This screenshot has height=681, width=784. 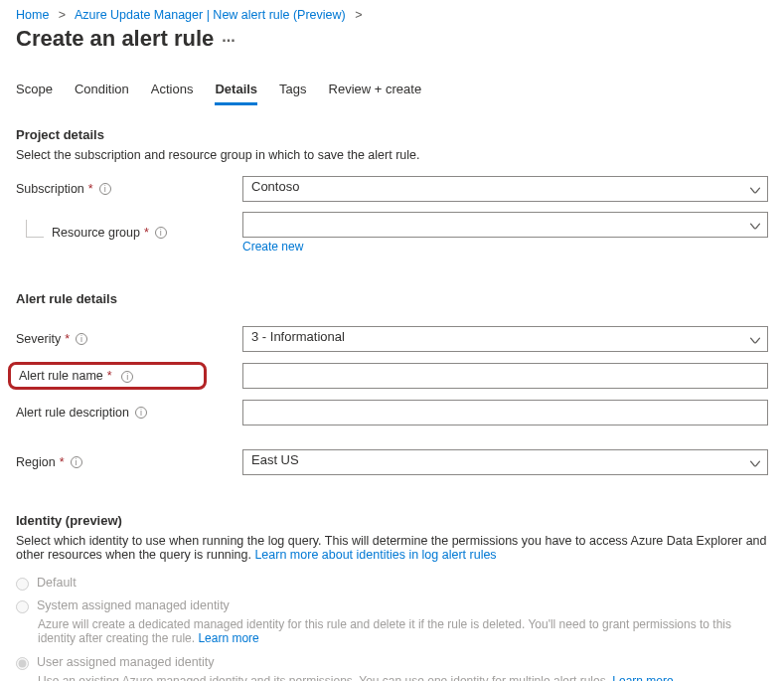 I want to click on user-learn-more-link: Learn more, so click(x=642, y=678).